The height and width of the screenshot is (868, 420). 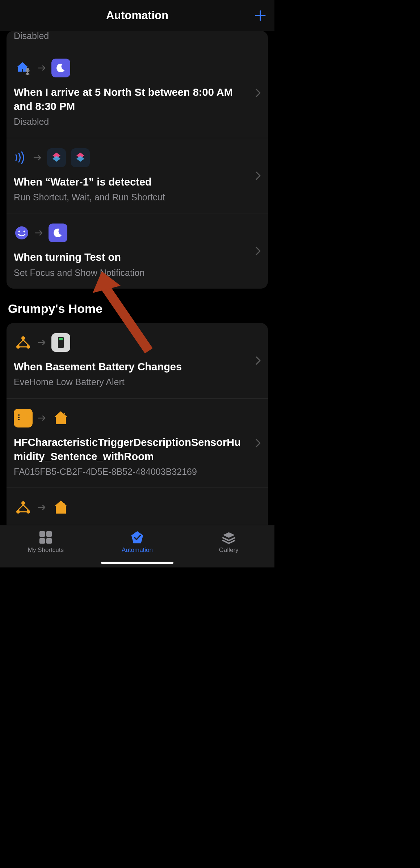 What do you see at coordinates (137, 122) in the screenshot?
I see `automation-subtitle: Disabled` at bounding box center [137, 122].